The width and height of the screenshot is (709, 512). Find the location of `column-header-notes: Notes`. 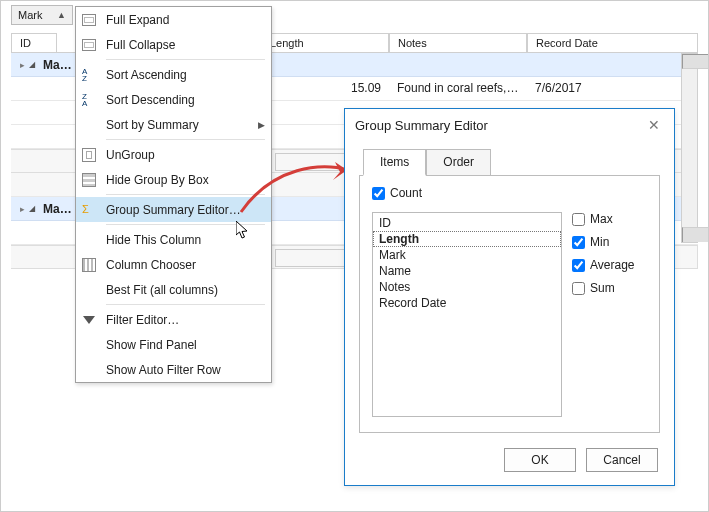

column-header-notes: Notes is located at coordinates (458, 42).